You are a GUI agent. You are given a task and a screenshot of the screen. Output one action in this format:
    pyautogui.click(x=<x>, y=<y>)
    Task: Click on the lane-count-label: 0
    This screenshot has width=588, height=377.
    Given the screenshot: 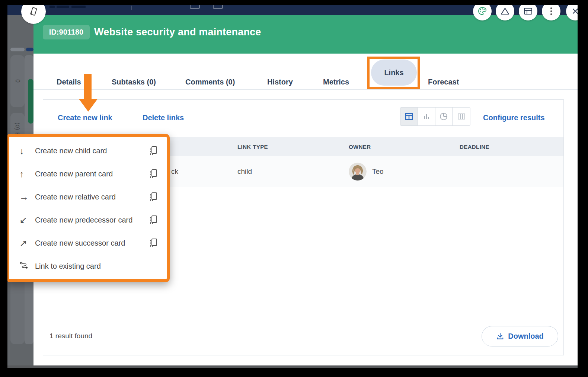 What is the action you would take?
    pyautogui.click(x=17, y=81)
    